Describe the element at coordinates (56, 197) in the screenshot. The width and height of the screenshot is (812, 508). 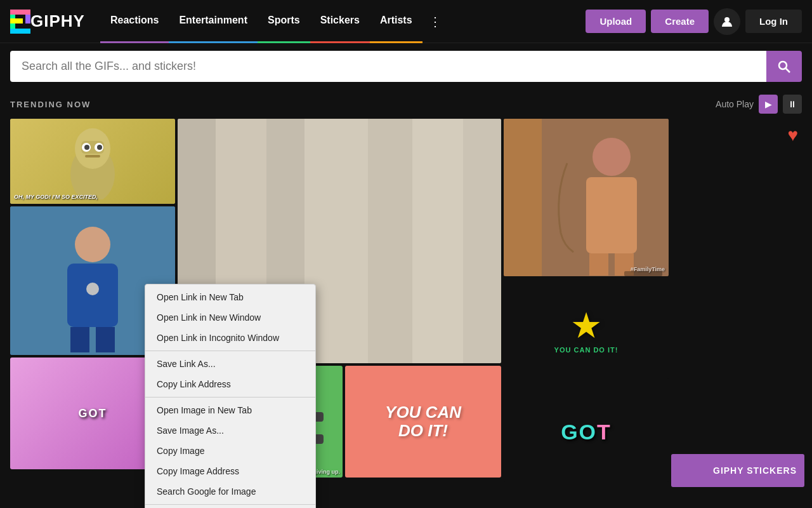
I see `bender-caption: OH, MY GOD! I'M SO EXCITED,` at that location.